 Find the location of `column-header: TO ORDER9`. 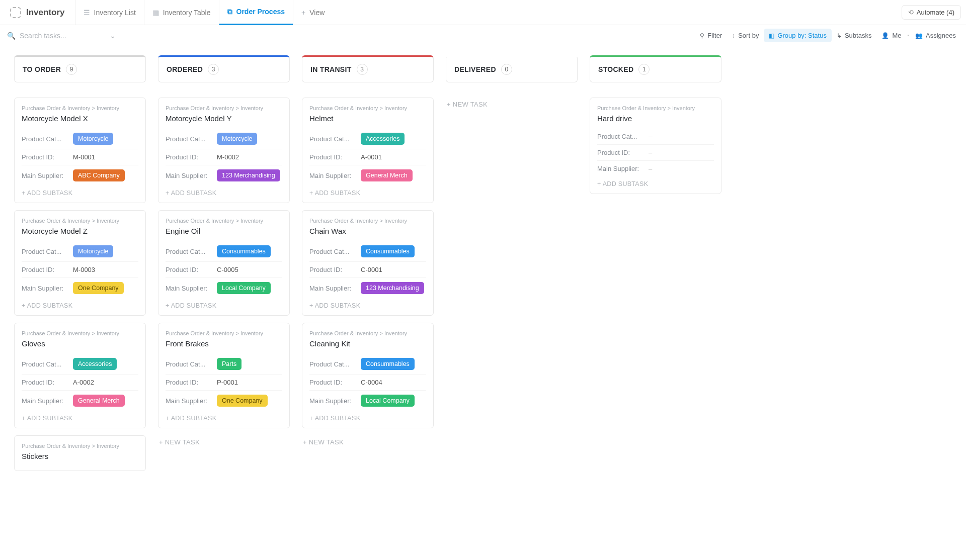

column-header: TO ORDER9 is located at coordinates (80, 69).